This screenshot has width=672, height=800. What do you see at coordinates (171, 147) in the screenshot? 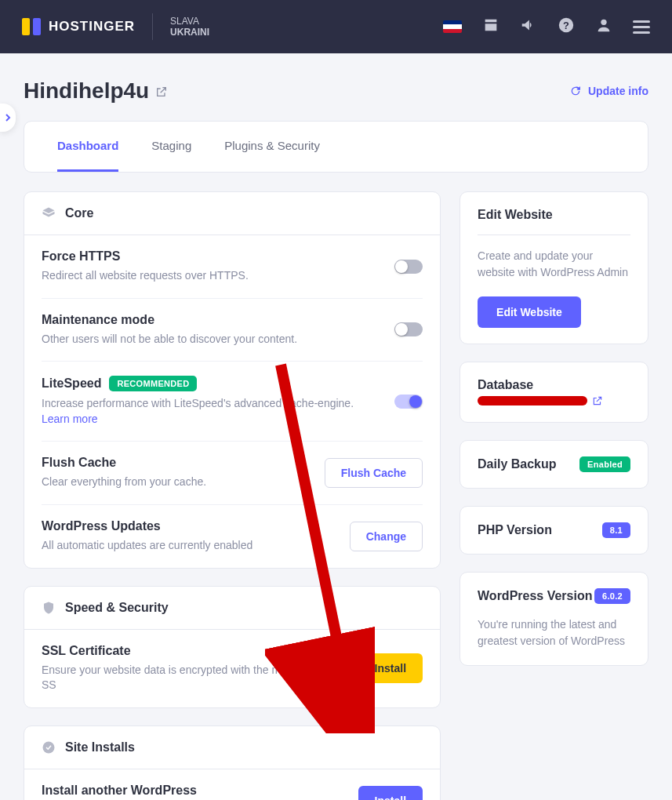
I see `tab-staging: Staging` at bounding box center [171, 147].